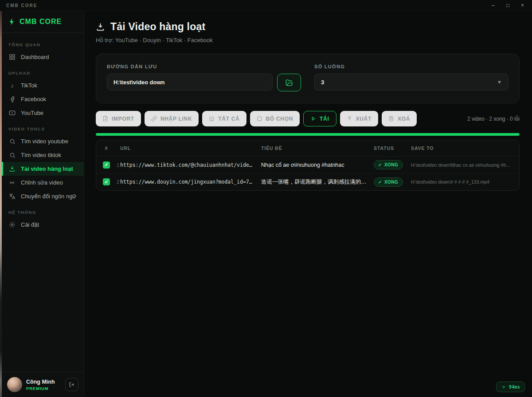  What do you see at coordinates (308, 119) in the screenshot?
I see `toolbar: IMPORT NHẬP LINK TẤT CẢ` at bounding box center [308, 119].